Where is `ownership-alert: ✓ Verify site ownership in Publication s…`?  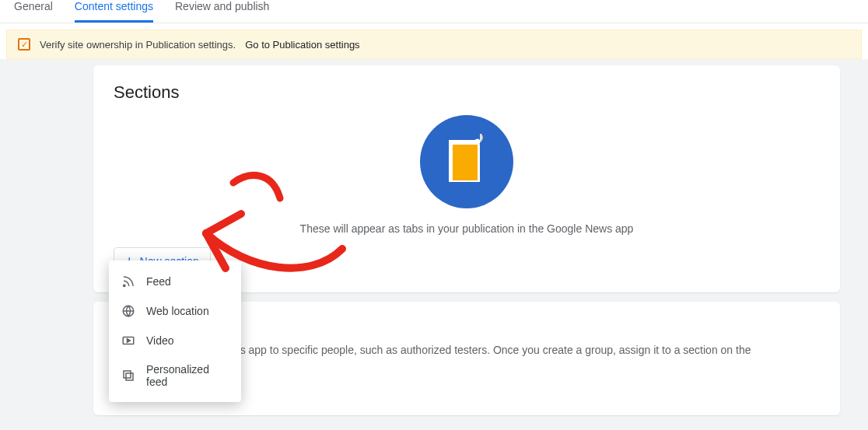
ownership-alert: ✓ Verify site ownership in Publication s… is located at coordinates (434, 44).